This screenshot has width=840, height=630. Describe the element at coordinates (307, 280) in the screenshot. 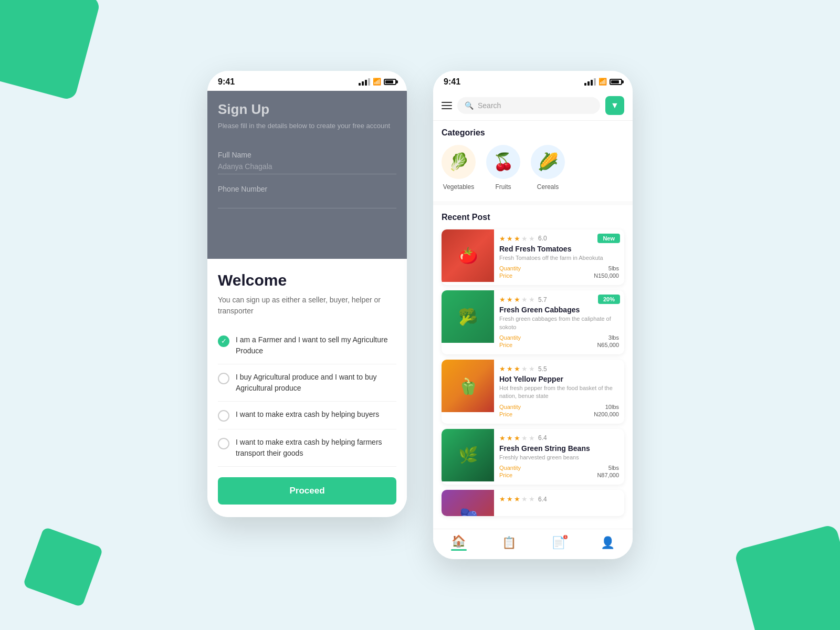

I see `welcome-title: Welcome` at that location.